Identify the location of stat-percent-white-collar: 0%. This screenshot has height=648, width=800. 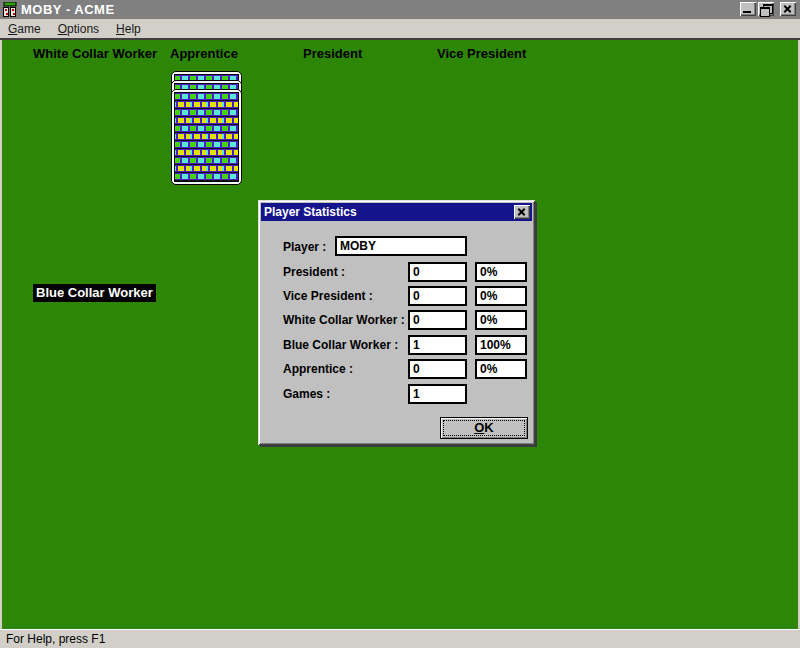
(501, 320).